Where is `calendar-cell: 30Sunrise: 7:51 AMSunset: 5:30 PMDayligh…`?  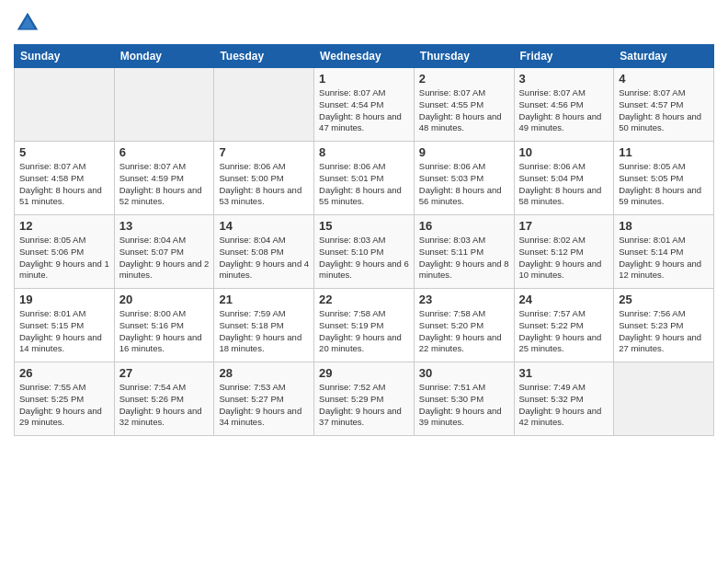
calendar-cell: 30Sunrise: 7:51 AMSunset: 5:30 PMDayligh… is located at coordinates (463, 399).